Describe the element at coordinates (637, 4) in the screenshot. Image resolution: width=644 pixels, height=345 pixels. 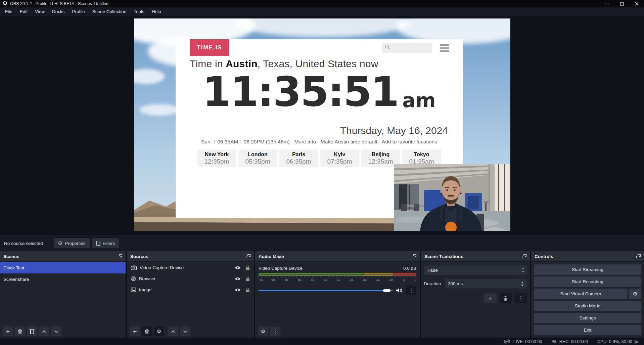
I see `close-button` at that location.